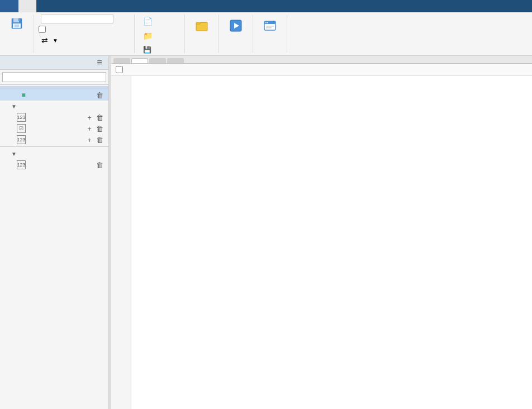 The height and width of the screenshot is (409, 532). What do you see at coordinates (202, 34) in the screenshot?
I see `toolbar-group-open` at bounding box center [202, 34].